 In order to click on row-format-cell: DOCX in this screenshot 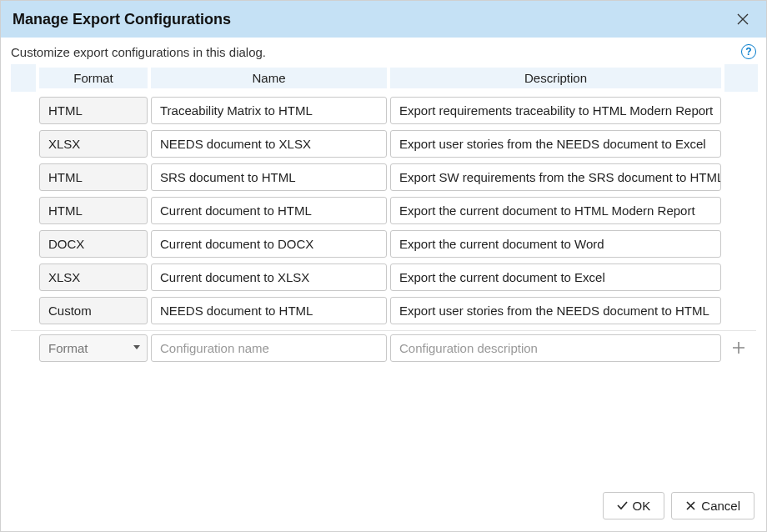, I will do `click(93, 243)`.